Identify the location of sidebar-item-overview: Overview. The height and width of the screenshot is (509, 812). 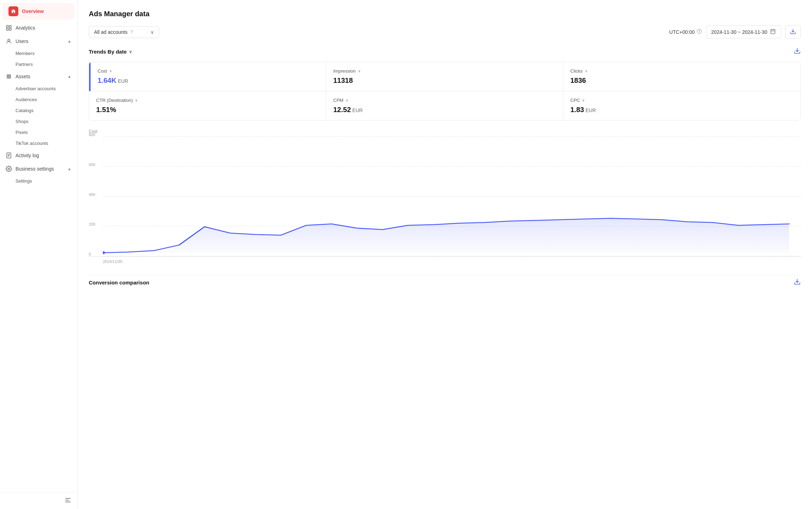
(39, 11).